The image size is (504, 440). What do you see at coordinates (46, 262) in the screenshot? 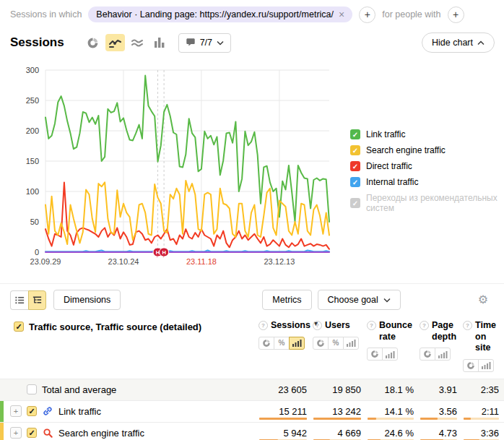
I see `x-axis-label: 23.09.29` at bounding box center [46, 262].